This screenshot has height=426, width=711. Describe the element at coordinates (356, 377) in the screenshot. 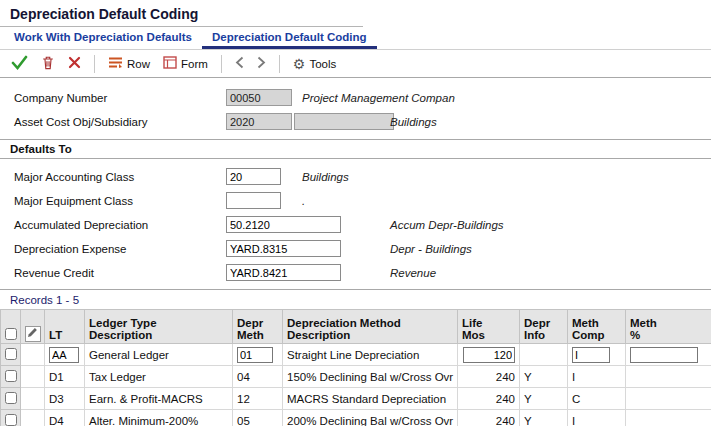

I see `grid-row: D1 Tax Ledger 04 150% Declining Bal w/Cr…` at that location.